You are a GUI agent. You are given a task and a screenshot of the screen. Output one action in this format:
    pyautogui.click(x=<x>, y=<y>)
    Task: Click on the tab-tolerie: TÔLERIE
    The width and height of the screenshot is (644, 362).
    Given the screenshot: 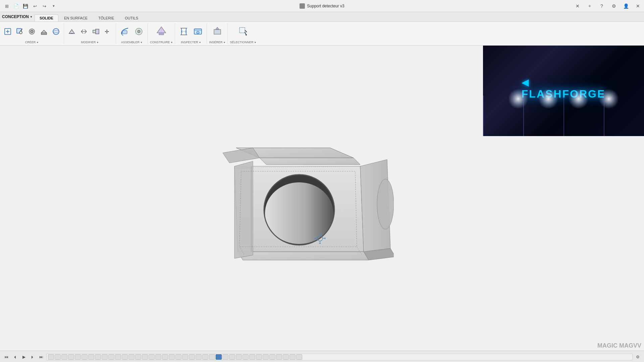 What is the action you would take?
    pyautogui.click(x=106, y=18)
    